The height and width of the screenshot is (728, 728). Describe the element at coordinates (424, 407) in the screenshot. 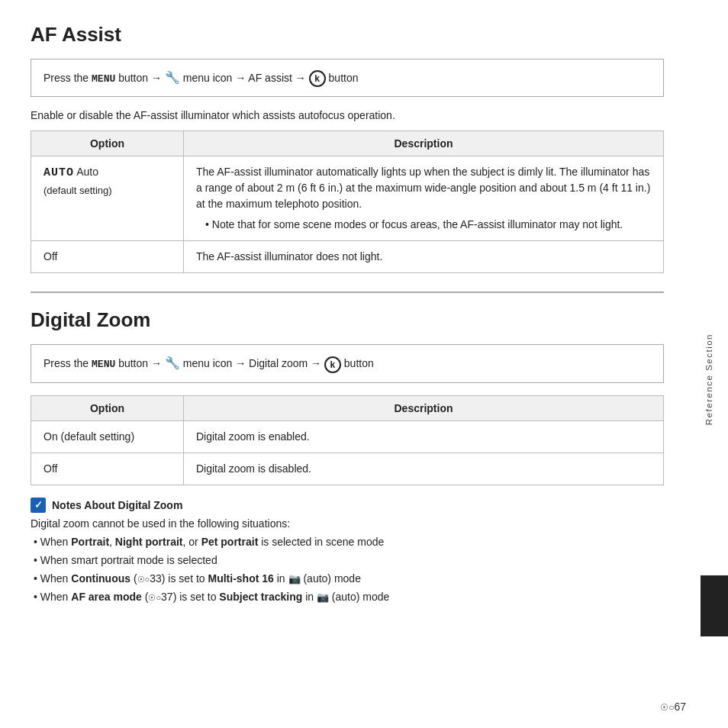

I see `table2-col2-header: Description` at that location.